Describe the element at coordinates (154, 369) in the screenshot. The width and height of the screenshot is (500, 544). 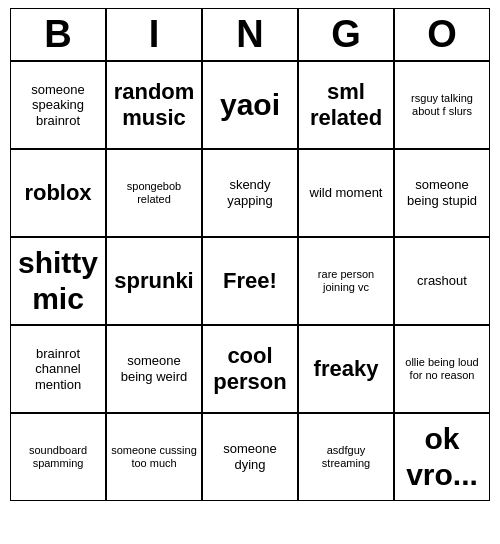
I see `bingo-cell: someone being weird` at that location.